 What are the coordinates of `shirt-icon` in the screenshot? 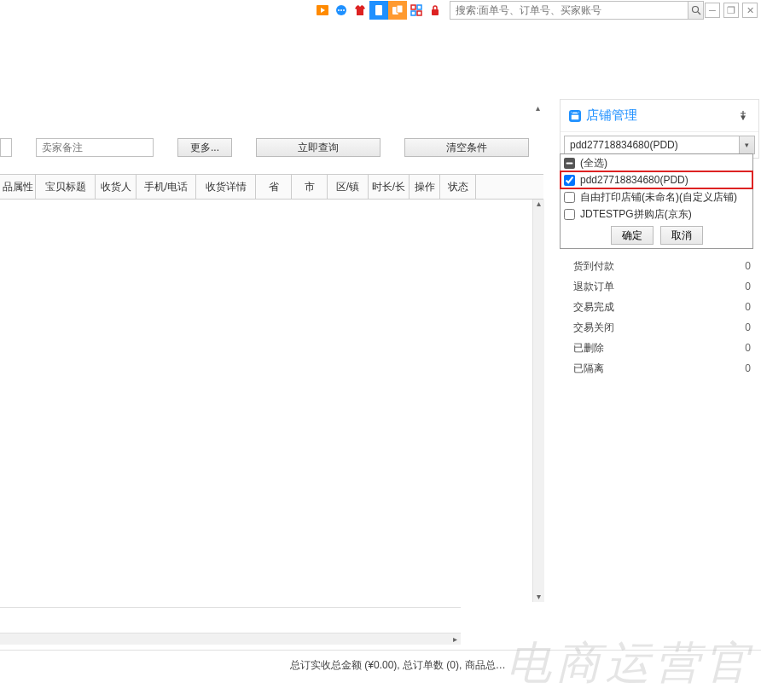 It's located at (360, 10).